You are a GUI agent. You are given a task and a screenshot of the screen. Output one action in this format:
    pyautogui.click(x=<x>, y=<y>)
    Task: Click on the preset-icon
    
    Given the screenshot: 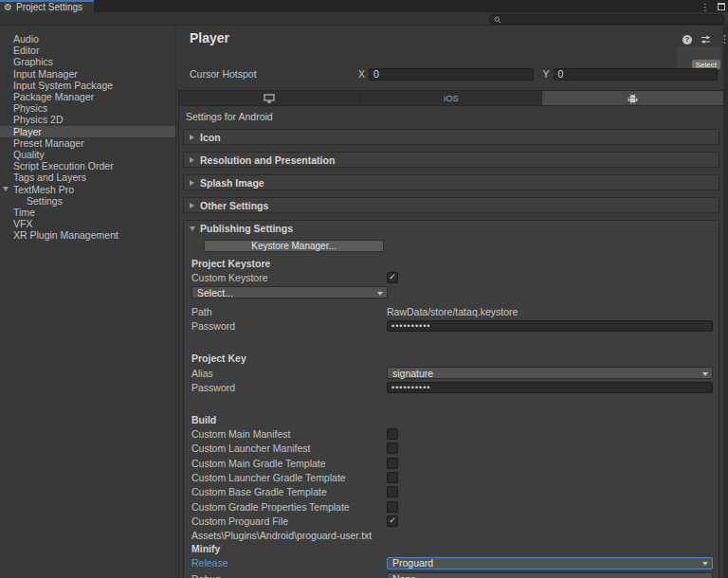 What is the action you would take?
    pyautogui.click(x=705, y=40)
    